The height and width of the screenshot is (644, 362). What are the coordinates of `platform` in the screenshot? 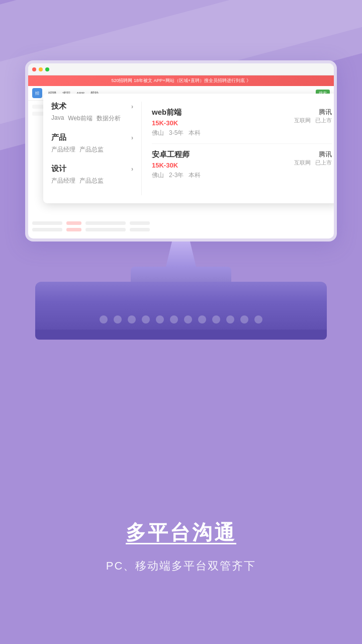 It's located at (181, 311).